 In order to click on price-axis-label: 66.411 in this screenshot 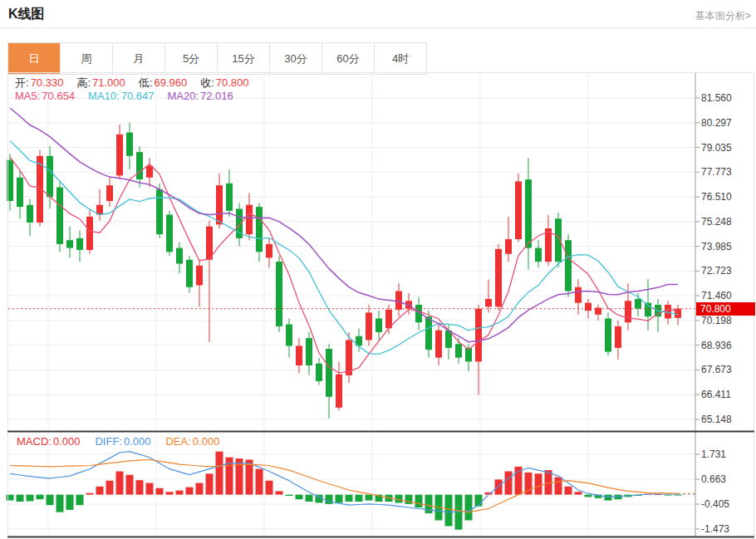, I will do `click(716, 394)`.